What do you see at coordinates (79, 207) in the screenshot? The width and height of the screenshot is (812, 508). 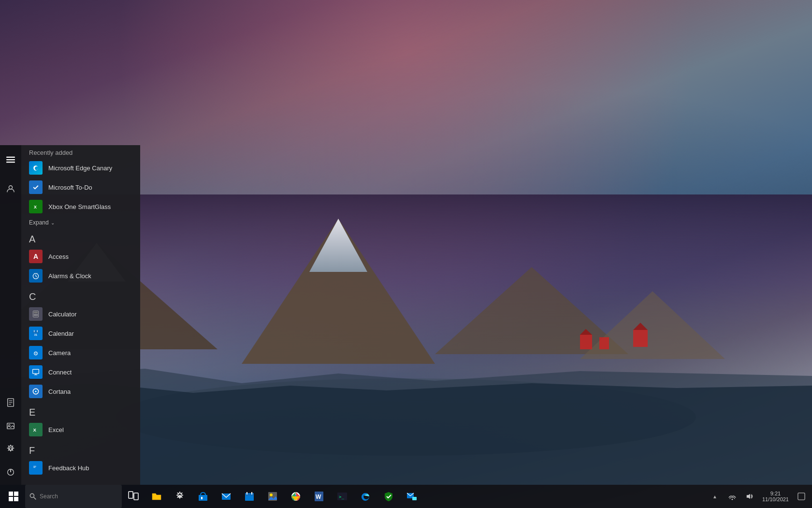 I see `app-name-xbox: Xbox One SmartGlass` at bounding box center [79, 207].